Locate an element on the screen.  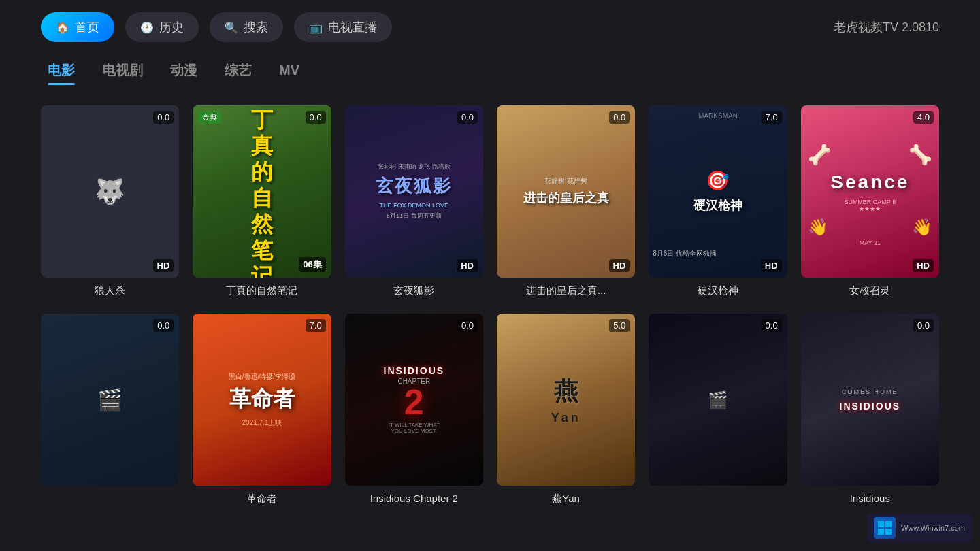
title-1: 狼人杀 is located at coordinates (110, 291).